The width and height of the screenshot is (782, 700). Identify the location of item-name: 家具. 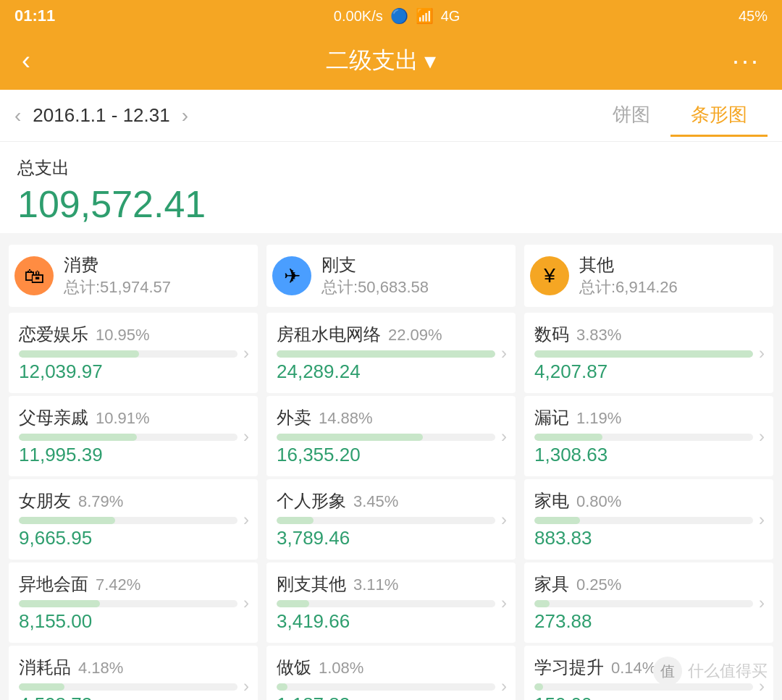
(552, 584).